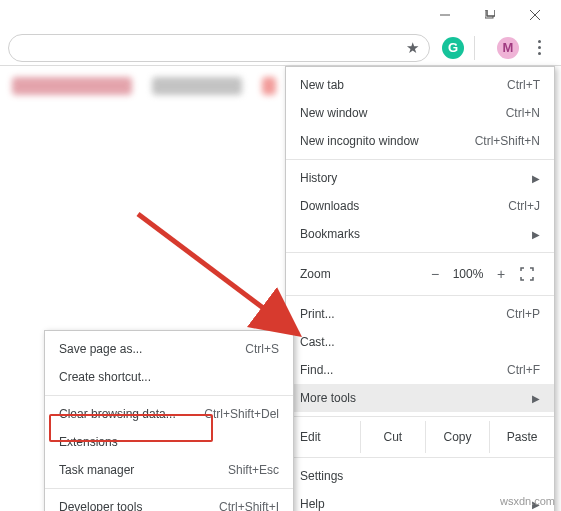 The height and width of the screenshot is (511, 561). Describe the element at coordinates (420, 476) in the screenshot. I see `menu-item-label: Settings` at that location.